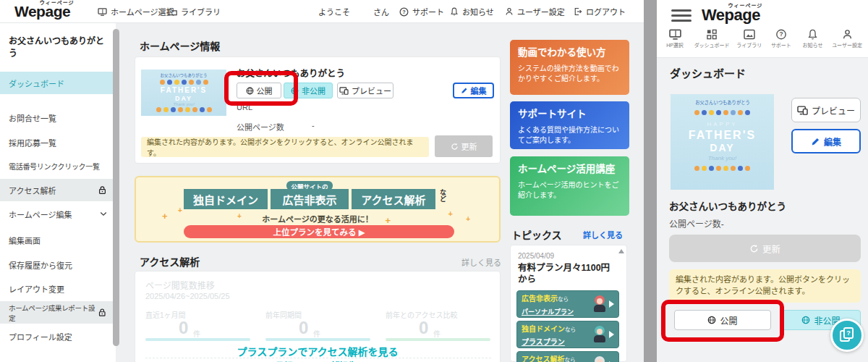  Describe the element at coordinates (116, 188) in the screenshot. I see `sidebar-scrollbar` at that location.